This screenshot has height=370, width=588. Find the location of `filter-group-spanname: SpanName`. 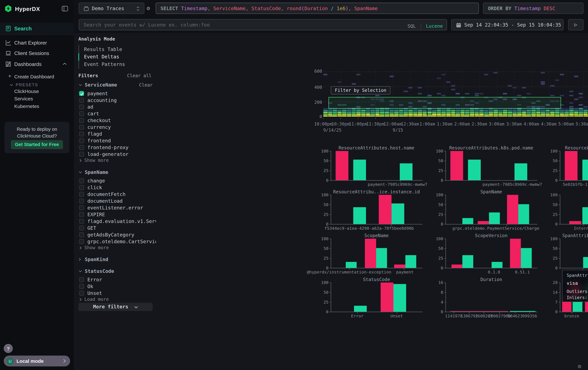

filter-group-spanname: SpanName is located at coordinates (115, 172).